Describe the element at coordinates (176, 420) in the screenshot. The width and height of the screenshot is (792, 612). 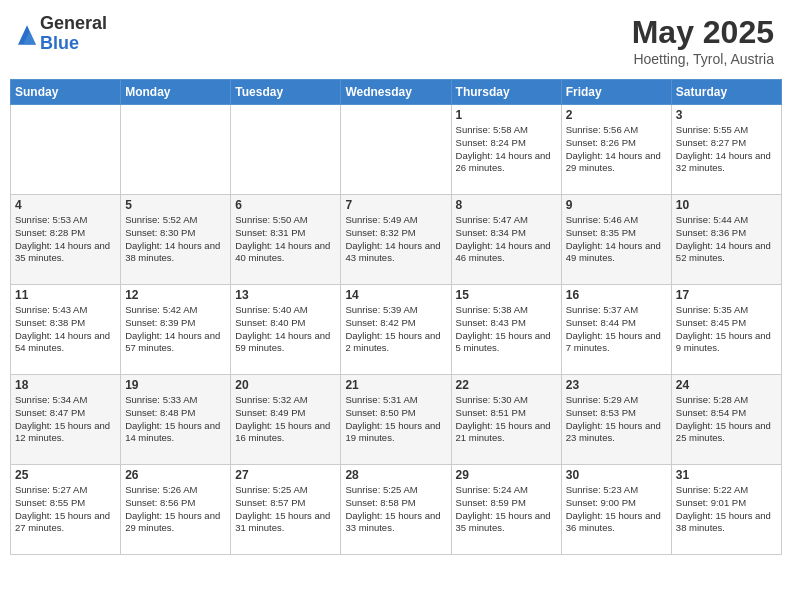
I see `calendar-day-cell: 19Sunrise: 5:33 AM Sunset: 8:48 PM Dayli…` at that location.